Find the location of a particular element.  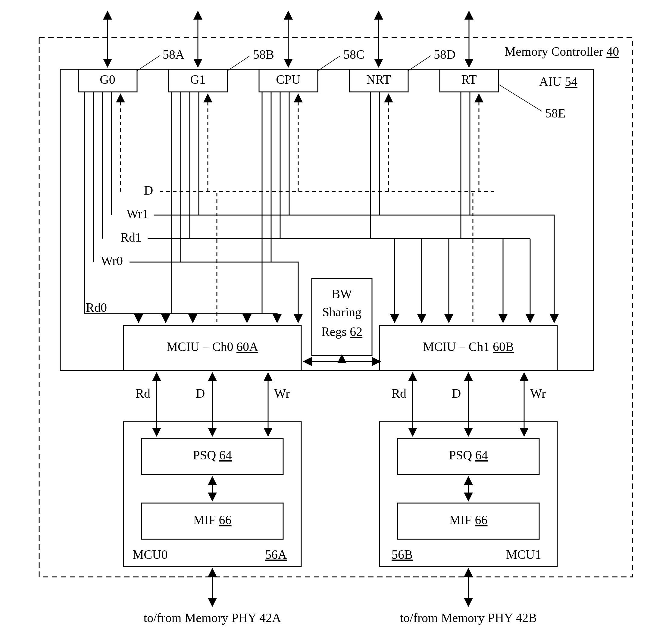

svg-text: RT is located at coordinates (469, 80).